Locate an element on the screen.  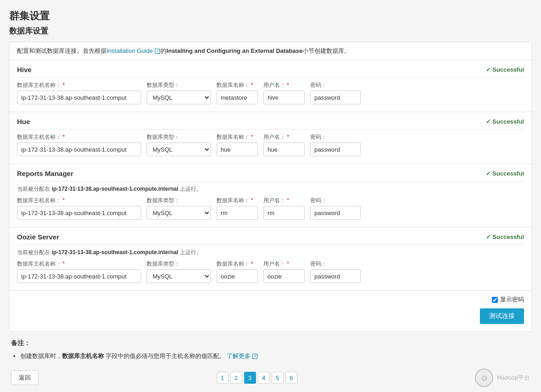
page-button-2: 2 is located at coordinates (236, 378).